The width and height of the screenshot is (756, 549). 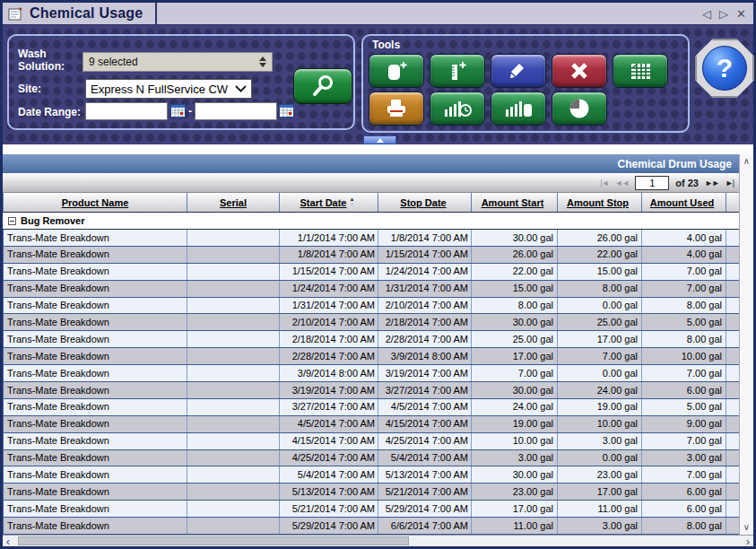 I want to click on cell-start-date: 3/9/2014 8:00 AM, so click(x=329, y=373).